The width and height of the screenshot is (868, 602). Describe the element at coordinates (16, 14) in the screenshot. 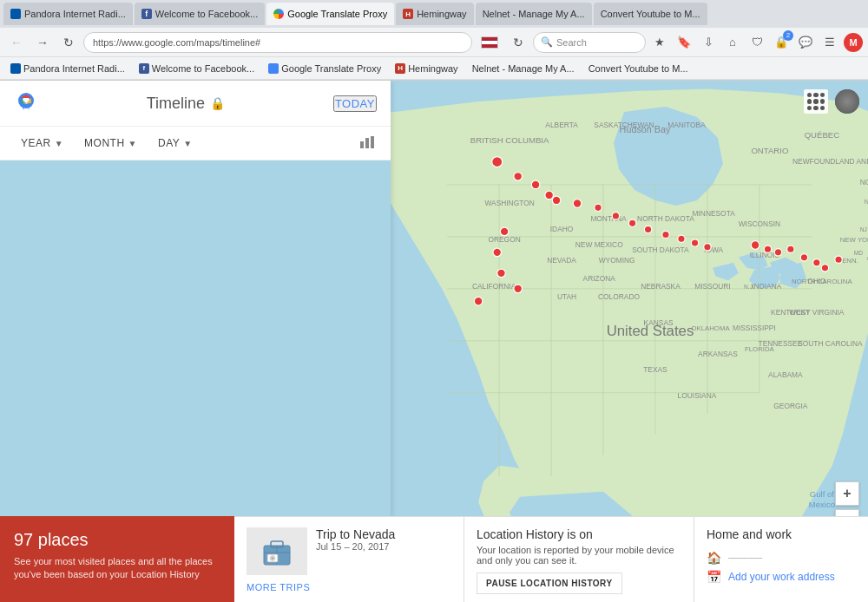

I see `pandora-favicon` at that location.